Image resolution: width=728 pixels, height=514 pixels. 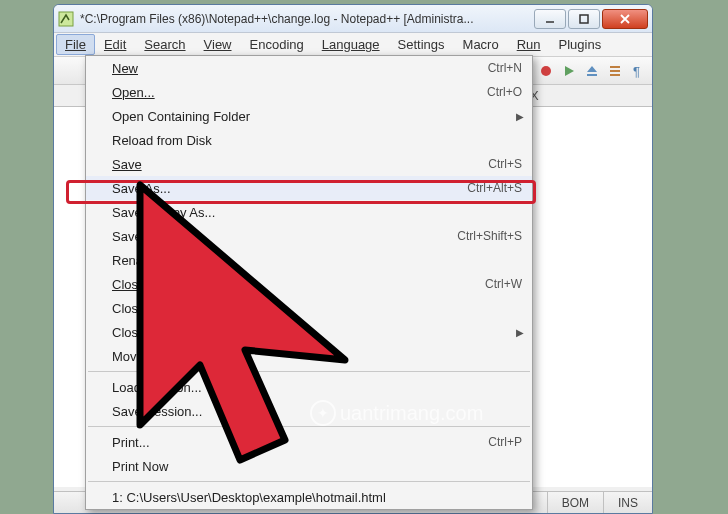 I want to click on menu-bar: File Edit Search View Encoding Language …, so click(x=353, y=45).